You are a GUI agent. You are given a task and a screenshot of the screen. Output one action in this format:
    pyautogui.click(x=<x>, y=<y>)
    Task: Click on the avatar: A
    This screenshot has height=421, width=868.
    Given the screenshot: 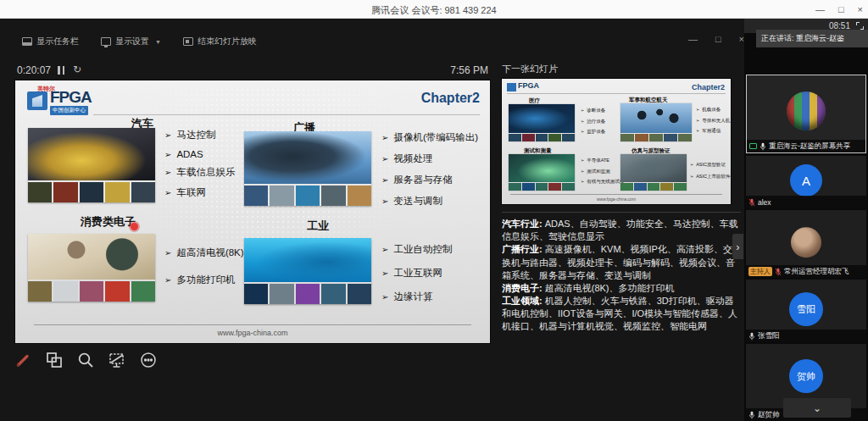 What is the action you would take?
    pyautogui.click(x=806, y=180)
    